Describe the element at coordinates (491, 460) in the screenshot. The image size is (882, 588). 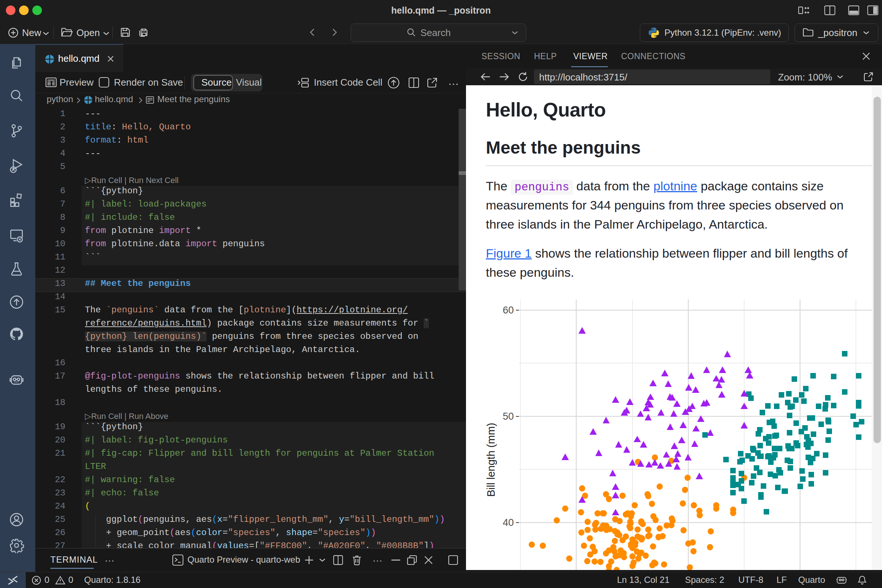
I see `svg-text: Bill length (mm)` at that location.